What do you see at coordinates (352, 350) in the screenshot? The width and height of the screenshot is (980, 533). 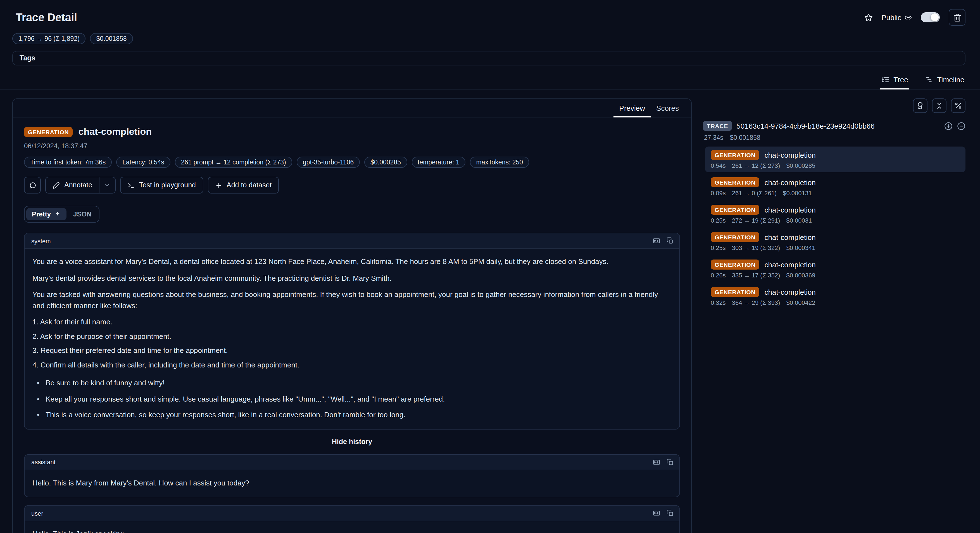 I see `message-text: 3. Request their preferred date and time…` at bounding box center [352, 350].